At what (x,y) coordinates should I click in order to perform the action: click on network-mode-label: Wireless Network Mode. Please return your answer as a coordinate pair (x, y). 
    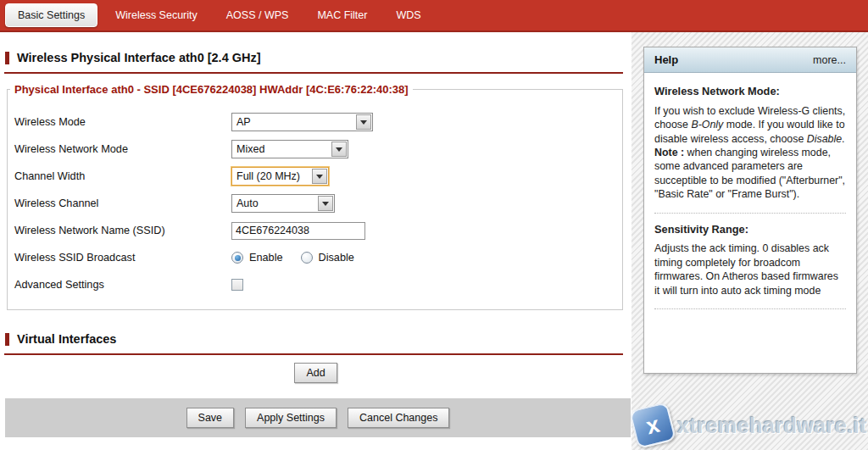
    Looking at the image, I should click on (123, 149).